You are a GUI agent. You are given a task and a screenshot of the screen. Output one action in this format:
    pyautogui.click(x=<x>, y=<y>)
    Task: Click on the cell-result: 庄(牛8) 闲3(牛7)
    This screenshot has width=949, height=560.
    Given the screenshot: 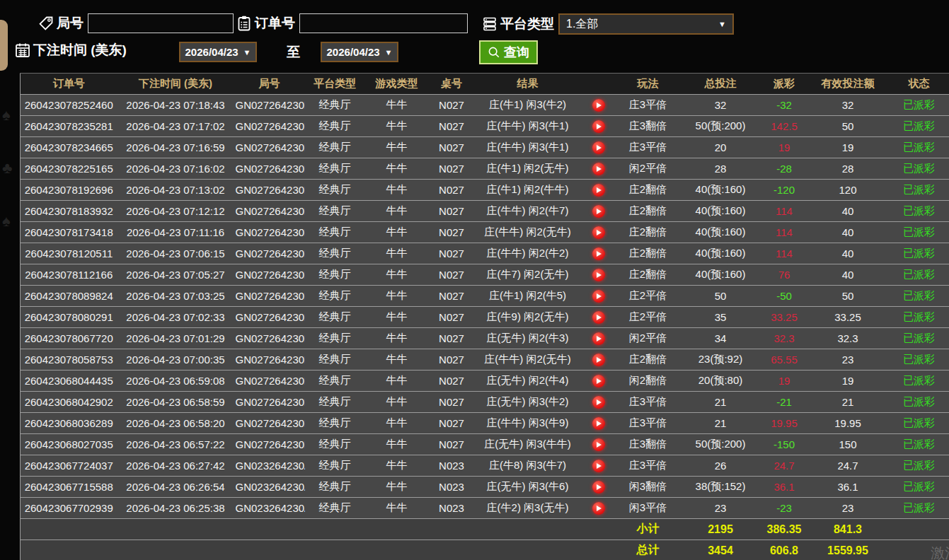 What is the action you would take?
    pyautogui.click(x=528, y=466)
    